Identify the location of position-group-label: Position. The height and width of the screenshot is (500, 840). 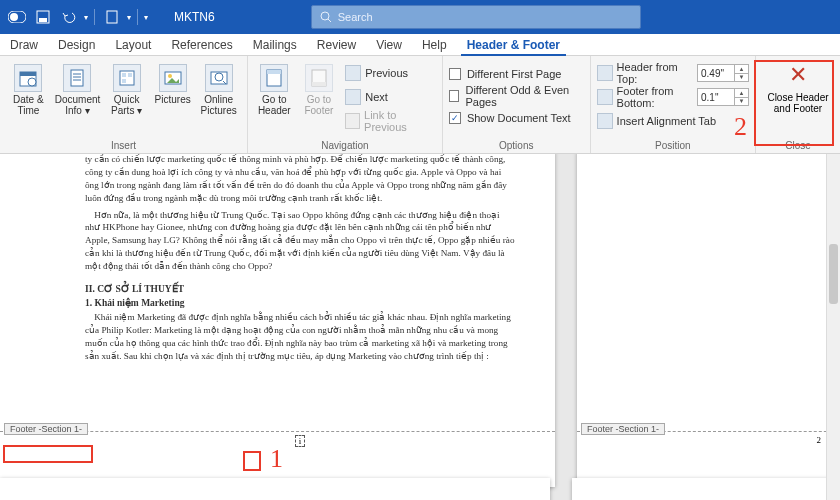
(673, 146).